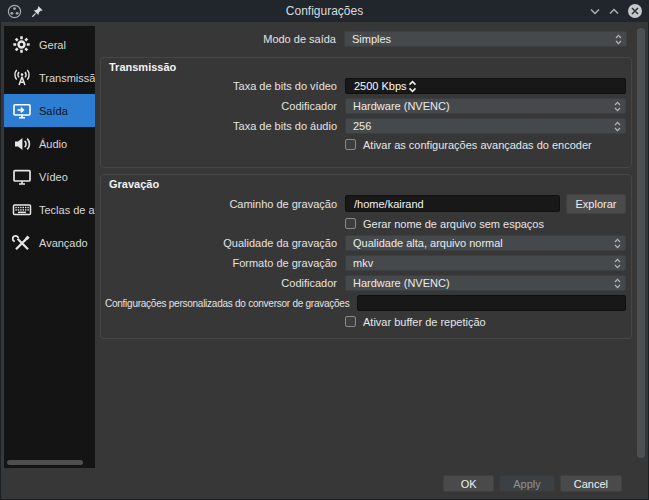 Image resolution: width=649 pixels, height=500 pixels. Describe the element at coordinates (225, 263) in the screenshot. I see `recording-format-label: Formato de gravação` at that location.